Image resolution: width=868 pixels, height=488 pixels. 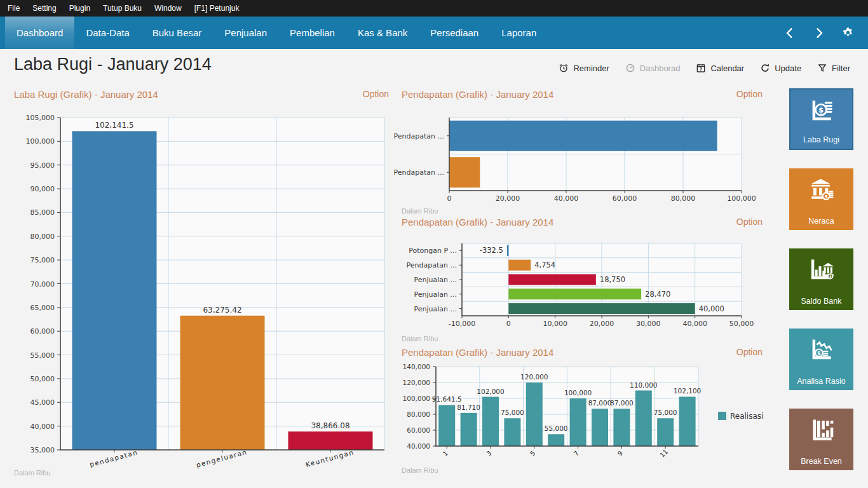 I want to click on menubar-item-file: File, so click(x=14, y=8).